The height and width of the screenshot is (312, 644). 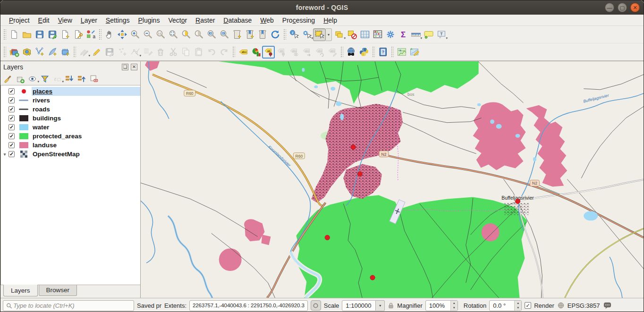 I want to click on new-print-layout-button, so click(x=65, y=35).